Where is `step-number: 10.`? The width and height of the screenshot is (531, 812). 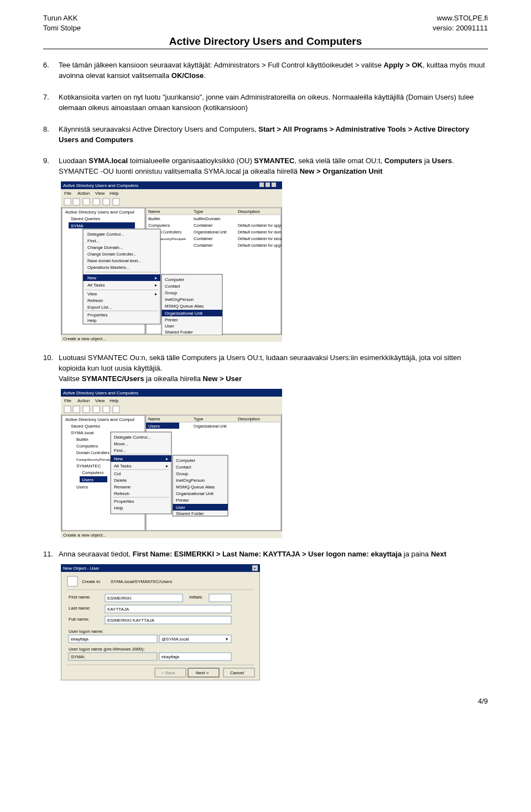 step-number: 10. is located at coordinates (48, 358).